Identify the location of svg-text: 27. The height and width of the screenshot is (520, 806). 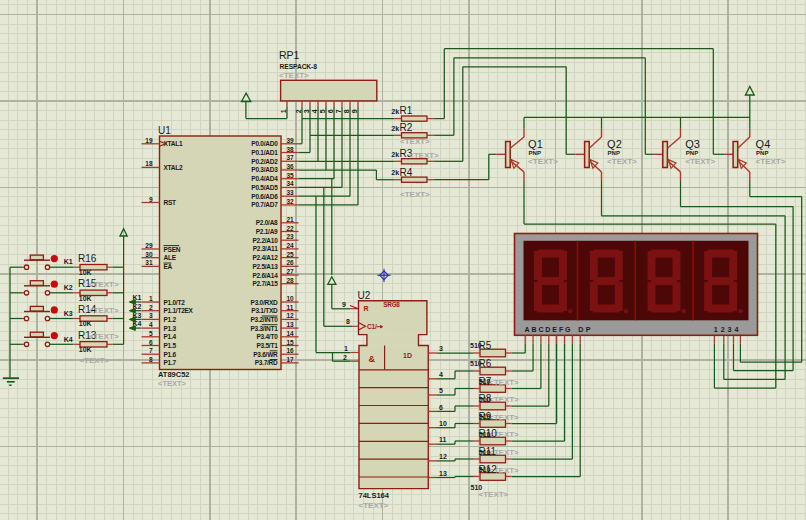
(291, 272).